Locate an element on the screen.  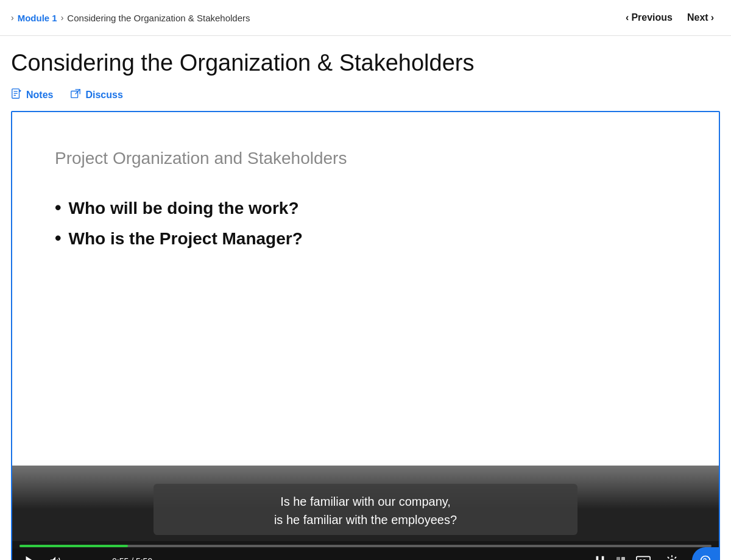
captions-icon: CC is located at coordinates (643, 558).